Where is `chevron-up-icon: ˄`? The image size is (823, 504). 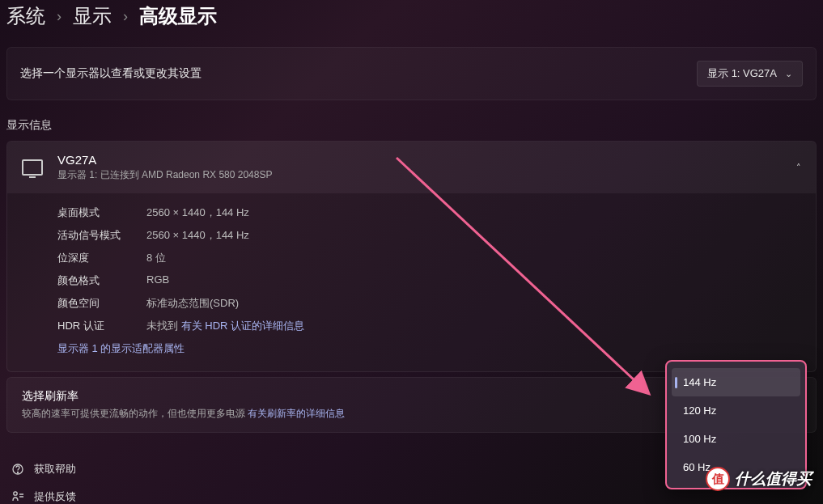 chevron-up-icon: ˄ is located at coordinates (799, 168).